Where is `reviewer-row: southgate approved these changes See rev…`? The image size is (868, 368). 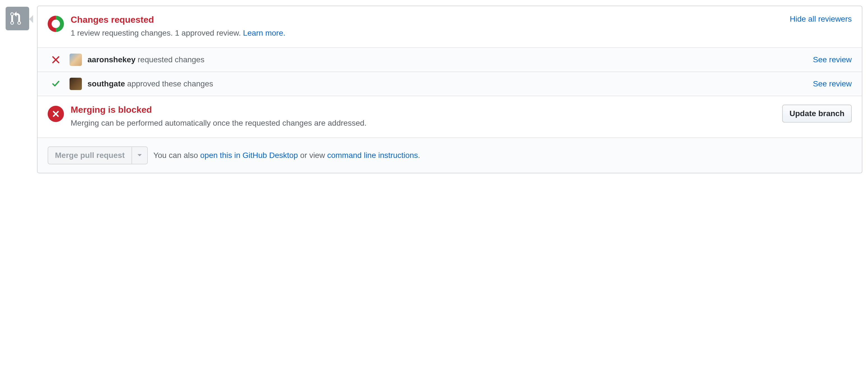 reviewer-row: southgate approved these changes See rev… is located at coordinates (450, 84).